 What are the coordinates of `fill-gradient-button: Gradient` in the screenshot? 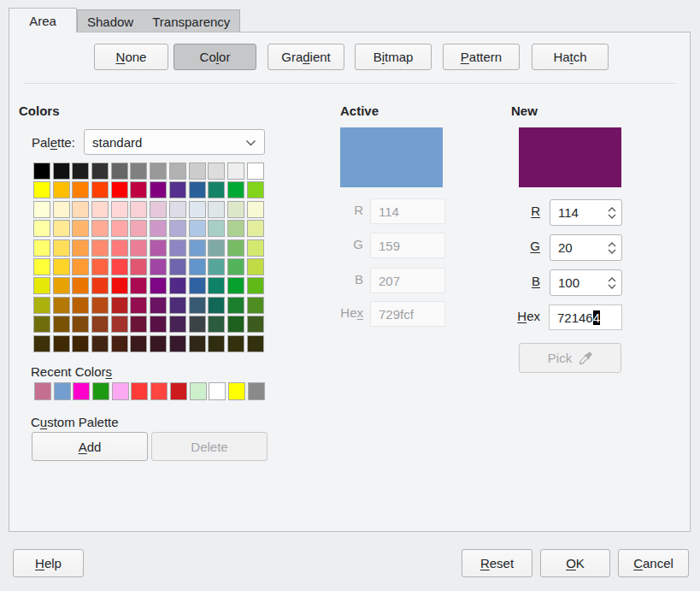 It's located at (306, 56).